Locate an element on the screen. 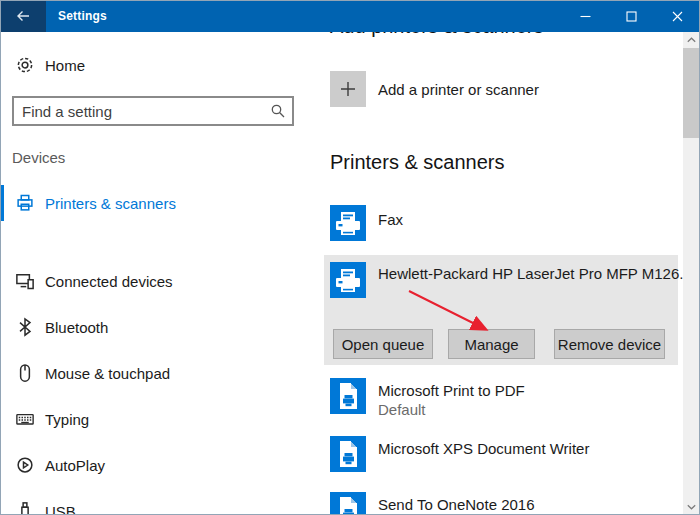  usb-icon is located at coordinates (25, 508).